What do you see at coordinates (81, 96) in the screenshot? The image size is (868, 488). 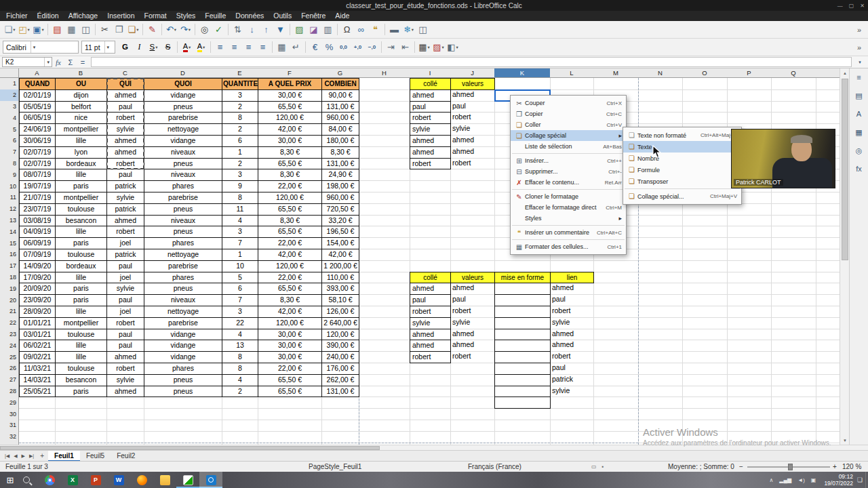 I see `cell: dijon` at bounding box center [81, 96].